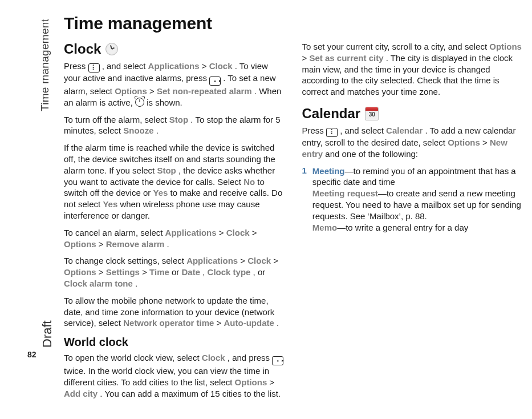  What do you see at coordinates (249, 323) in the screenshot?
I see `ui-auto-update: Auto-update` at bounding box center [249, 323].